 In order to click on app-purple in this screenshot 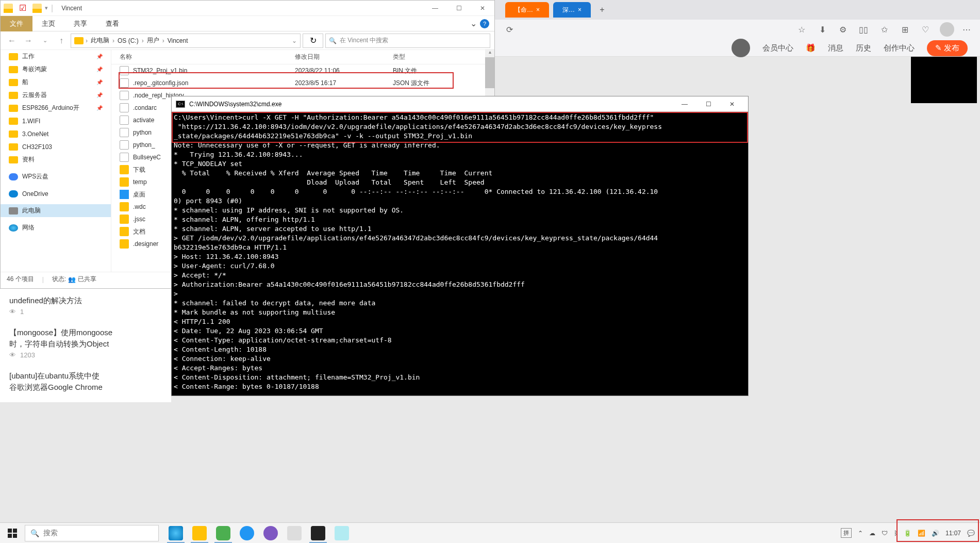, I will do `click(271, 533)`.